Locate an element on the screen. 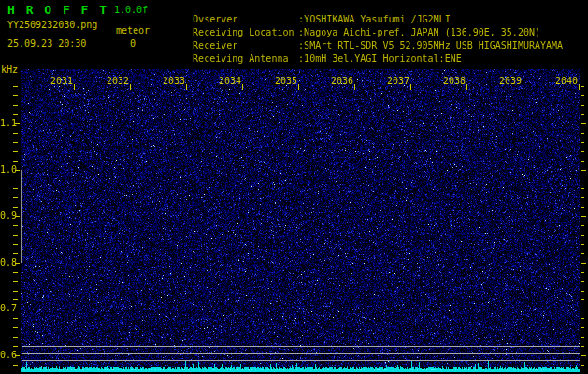 Image resolution: width=588 pixels, height=374 pixels. time-tick-label: 2034 is located at coordinates (229, 80).